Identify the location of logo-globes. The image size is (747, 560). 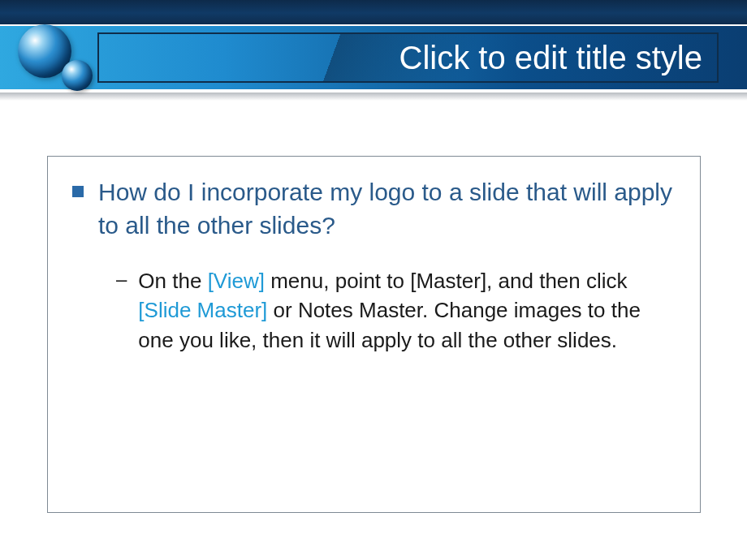
(53, 56).